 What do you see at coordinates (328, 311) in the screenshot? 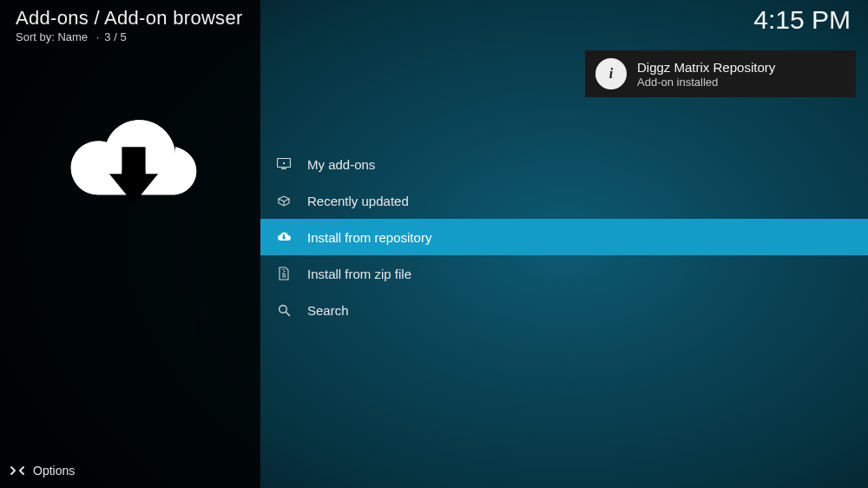
I see `menu-item-label: Search` at bounding box center [328, 311].